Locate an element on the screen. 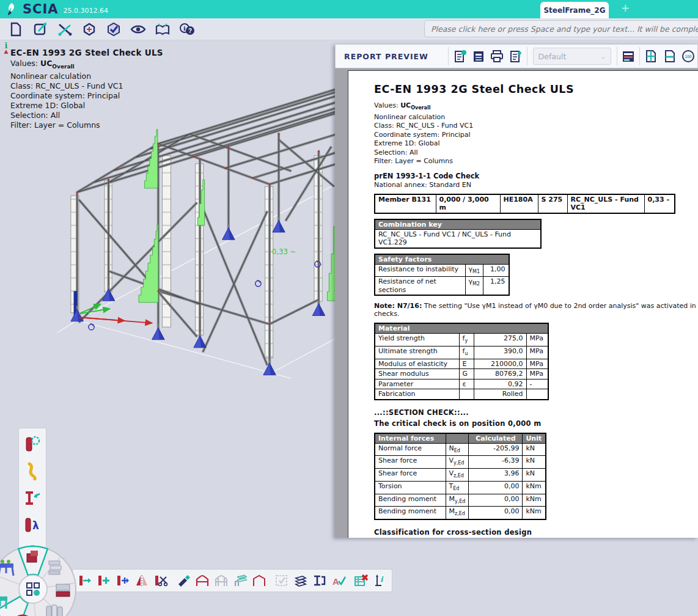  portal-frame-button is located at coordinates (259, 581).